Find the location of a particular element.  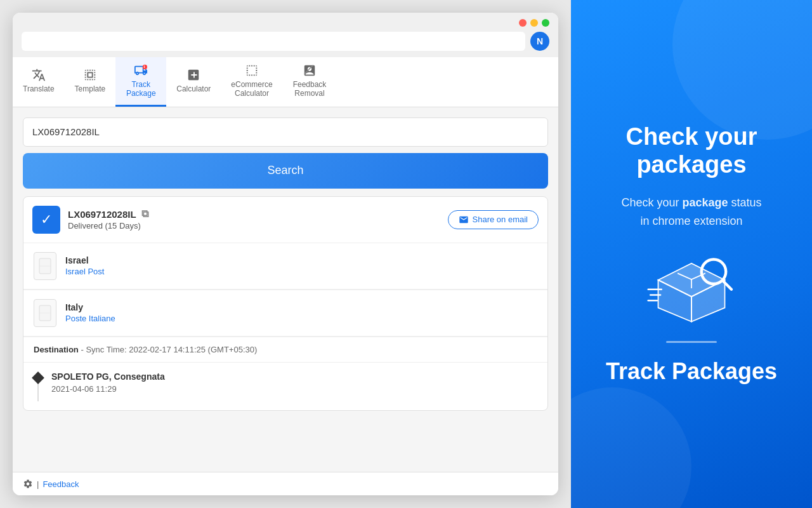

extension-icon: N is located at coordinates (540, 41).